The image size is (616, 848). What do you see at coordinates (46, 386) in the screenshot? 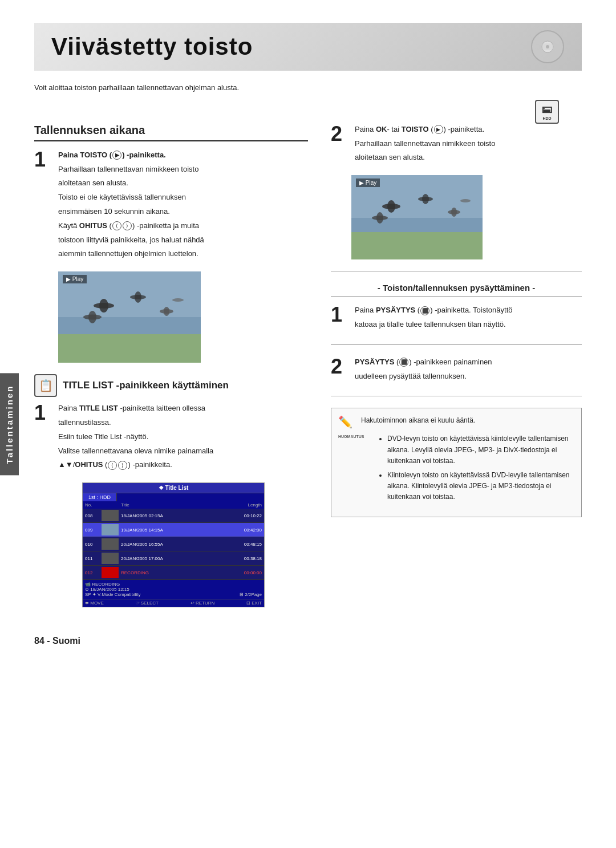
I see `titlelist-icon: 📋` at bounding box center [46, 386].